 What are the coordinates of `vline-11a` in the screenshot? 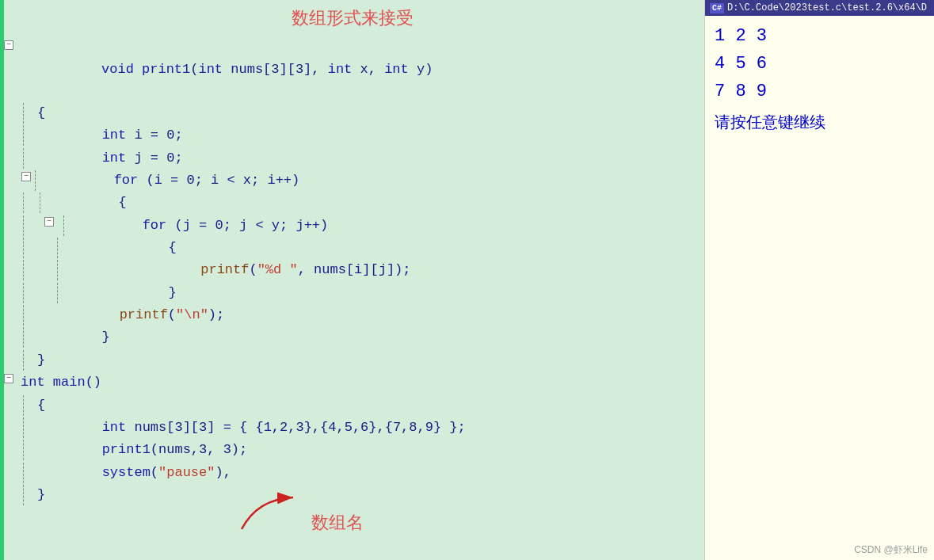 It's located at (29, 315).